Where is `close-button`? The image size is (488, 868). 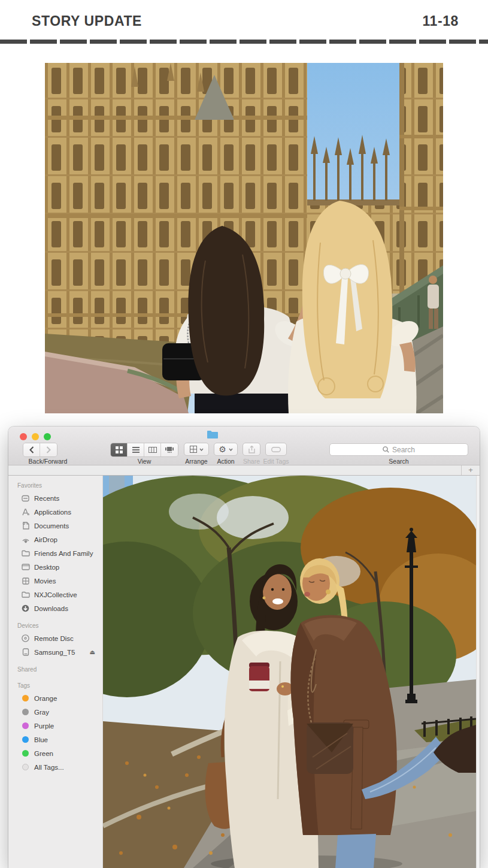 close-button is located at coordinates (23, 437).